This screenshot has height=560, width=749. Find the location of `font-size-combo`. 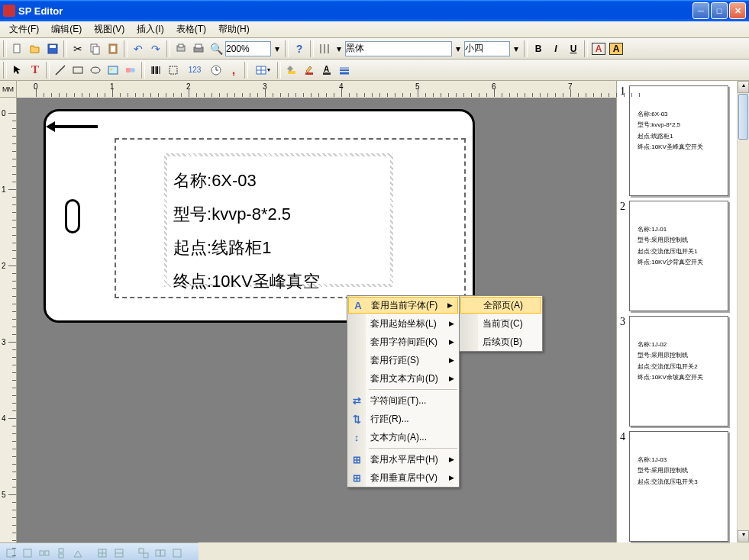

font-size-combo is located at coordinates (487, 49).